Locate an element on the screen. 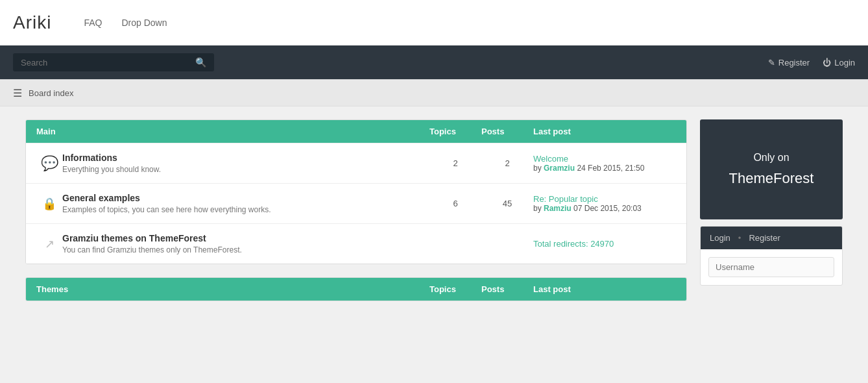 Image resolution: width=868 pixels, height=383 pixels. lastpost-user-general: Ramziu is located at coordinates (558, 208).